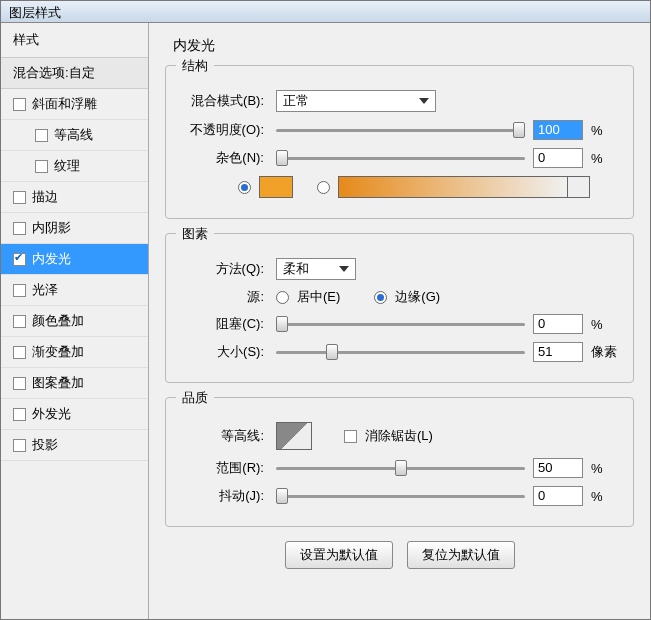  I want to click on sidebar-item-label: 等高线, so click(74, 135).